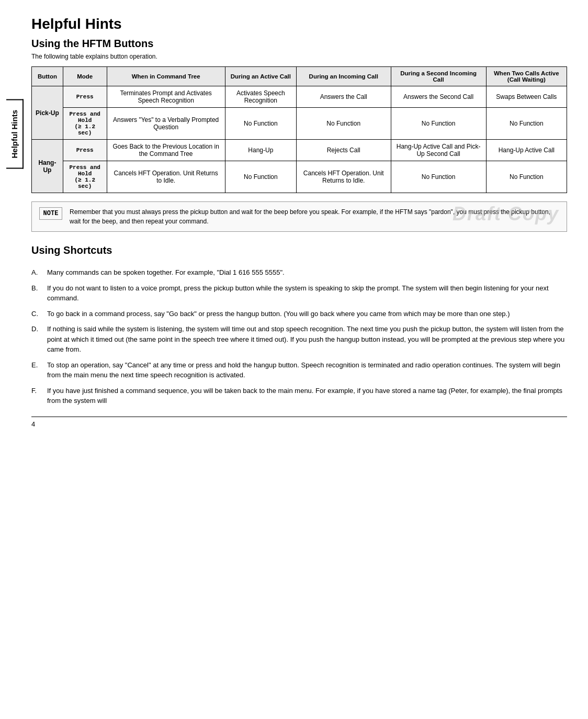 The image size is (588, 719). What do you see at coordinates (299, 314) in the screenshot?
I see `list-item: C. To go back in a command process, say …` at bounding box center [299, 314].